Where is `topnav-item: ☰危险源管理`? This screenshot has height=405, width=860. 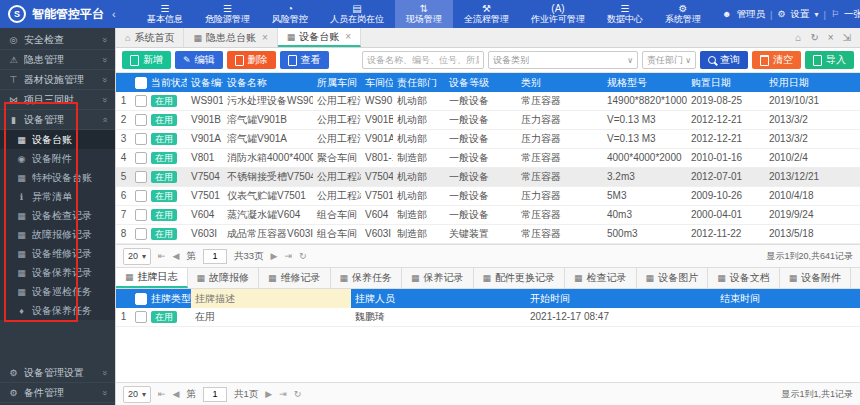 topnav-item: ☰危险源管理 is located at coordinates (228, 14).